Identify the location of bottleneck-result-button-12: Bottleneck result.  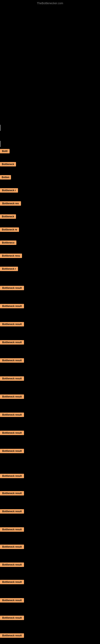
(12, 306).